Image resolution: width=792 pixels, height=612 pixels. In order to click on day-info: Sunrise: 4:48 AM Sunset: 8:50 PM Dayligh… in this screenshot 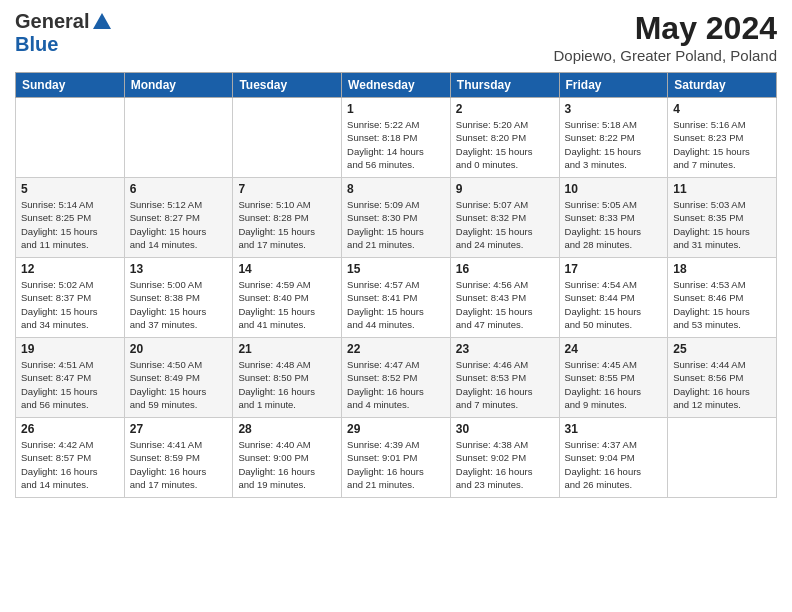, I will do `click(287, 384)`.